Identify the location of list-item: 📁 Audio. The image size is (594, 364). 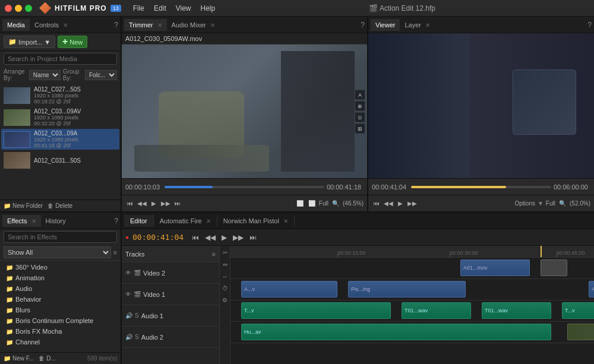
(61, 289).